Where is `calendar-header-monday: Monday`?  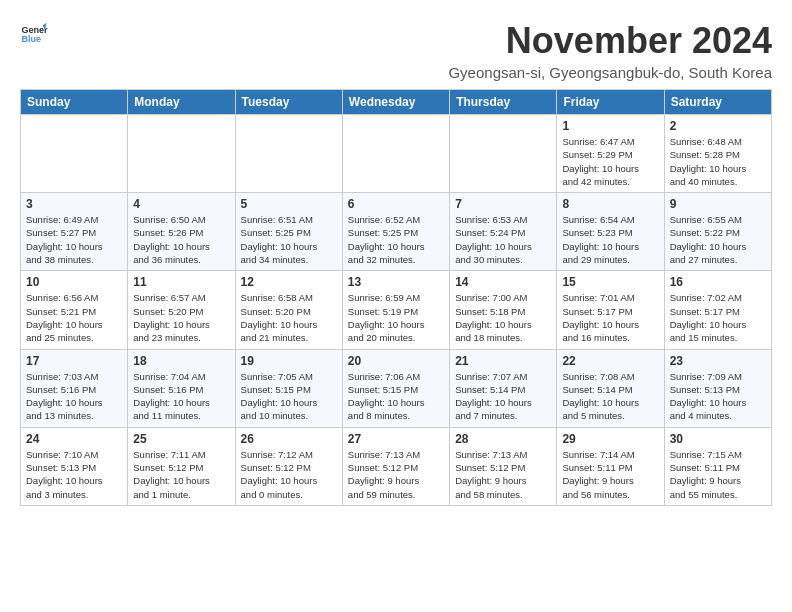 calendar-header-monday: Monday is located at coordinates (182, 102).